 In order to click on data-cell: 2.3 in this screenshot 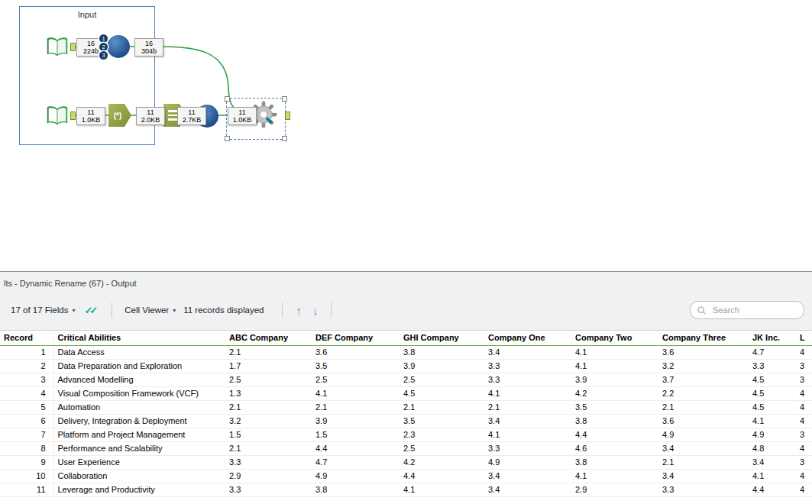, I will do `click(442, 435)`.